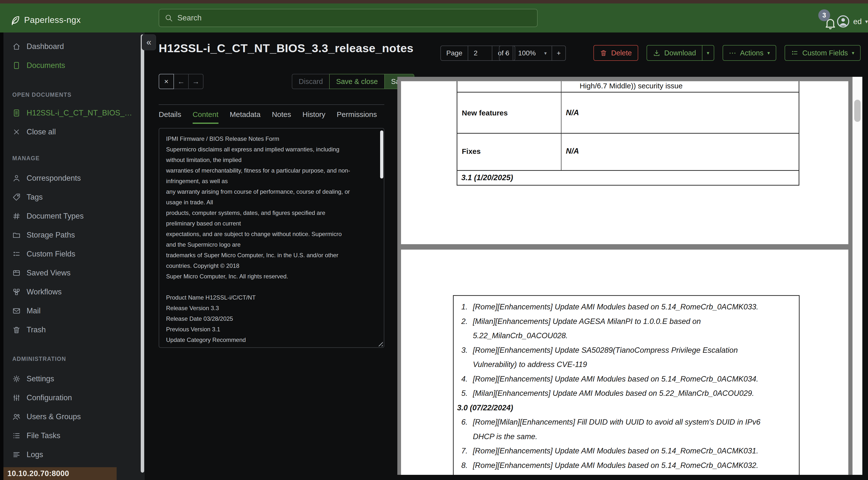 The width and height of the screenshot is (868, 480). Describe the element at coordinates (527, 53) in the screenshot. I see `zoom-level-value: 100%` at that location.